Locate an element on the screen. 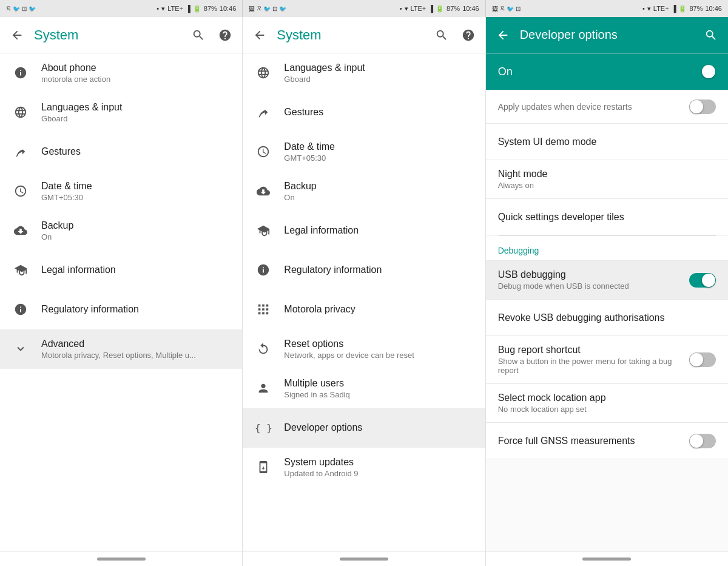 This screenshot has height=566, width=728. app-bar-2: System is located at coordinates (364, 35).